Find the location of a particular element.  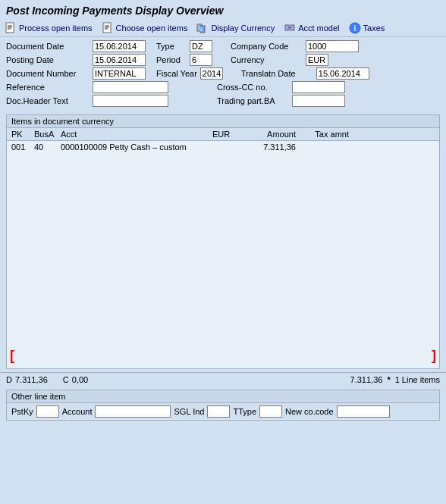

pstky-input is located at coordinates (48, 412).